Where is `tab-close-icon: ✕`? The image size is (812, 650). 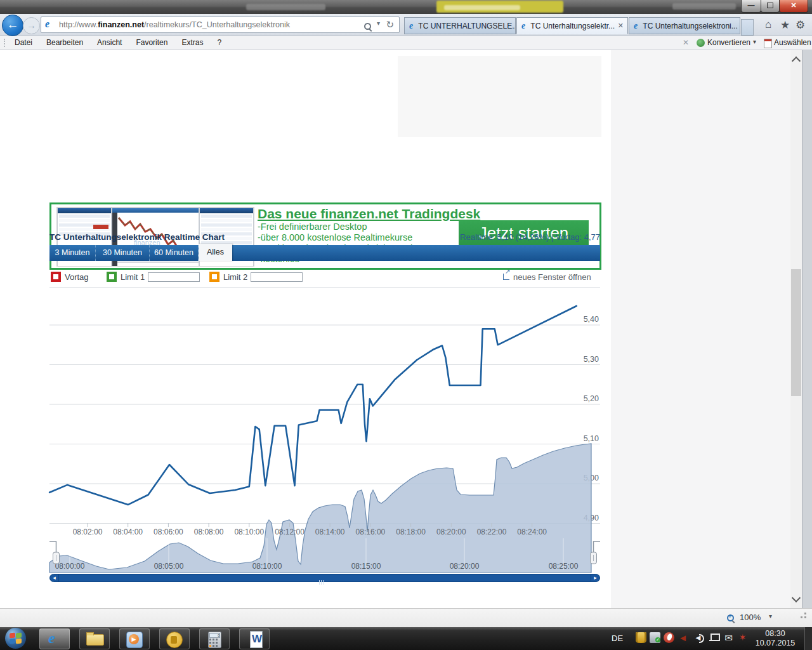 tab-close-icon: ✕ is located at coordinates (620, 25).